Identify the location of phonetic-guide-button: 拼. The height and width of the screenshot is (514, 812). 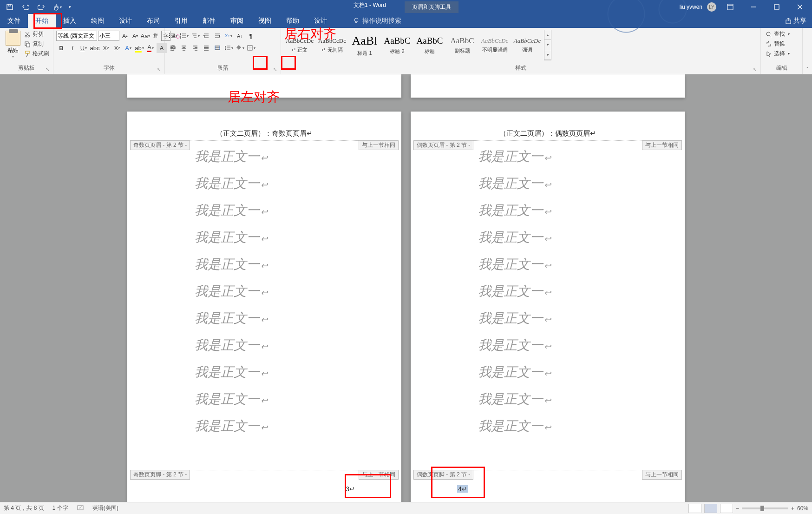
(156, 36).